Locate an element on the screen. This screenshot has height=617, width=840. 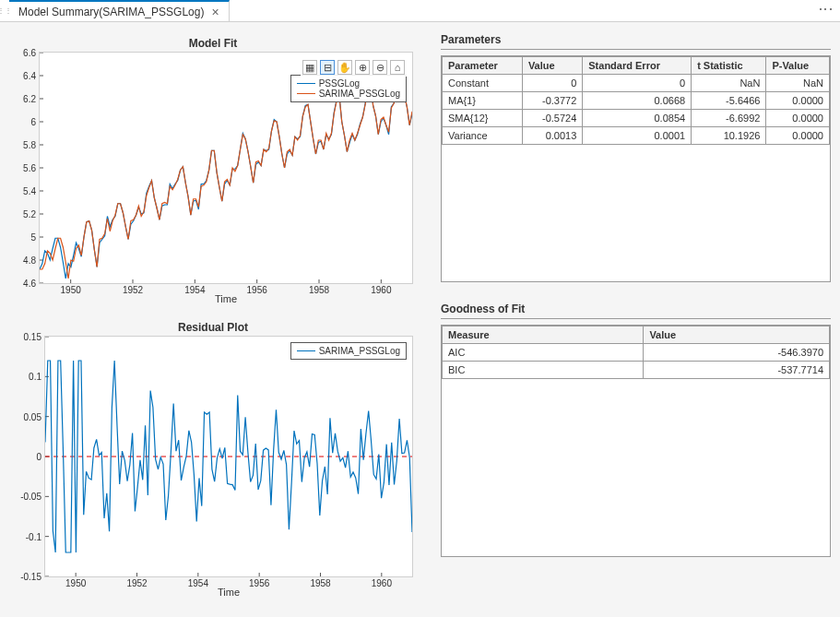
zoom-out-icon: ⊖ is located at coordinates (380, 67).